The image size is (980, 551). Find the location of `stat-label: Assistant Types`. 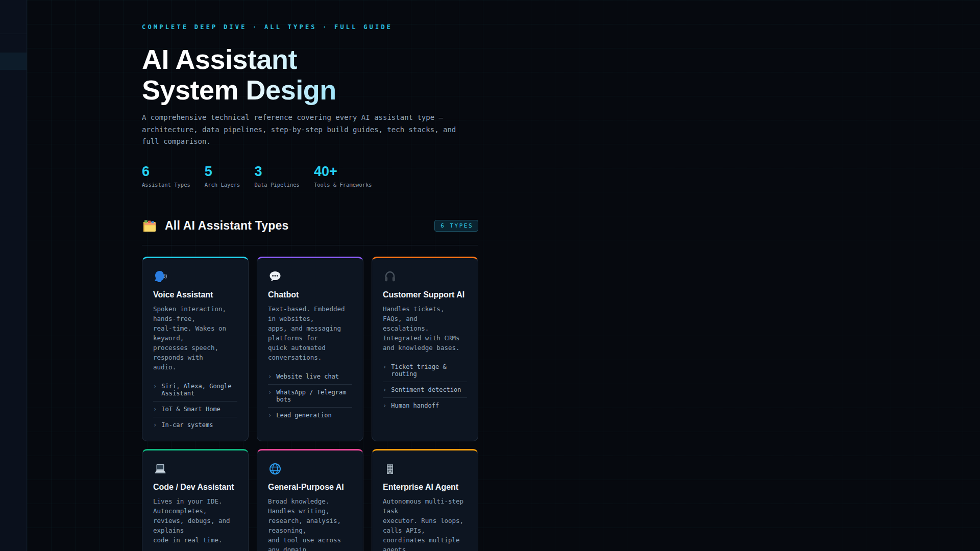

stat-label: Assistant Types is located at coordinates (166, 185).